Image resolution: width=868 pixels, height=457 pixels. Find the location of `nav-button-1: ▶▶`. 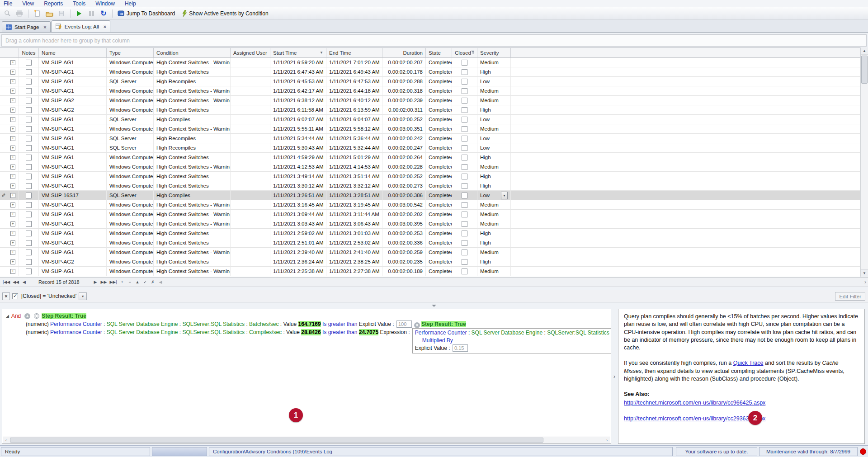

nav-button-1: ▶▶ is located at coordinates (104, 282).